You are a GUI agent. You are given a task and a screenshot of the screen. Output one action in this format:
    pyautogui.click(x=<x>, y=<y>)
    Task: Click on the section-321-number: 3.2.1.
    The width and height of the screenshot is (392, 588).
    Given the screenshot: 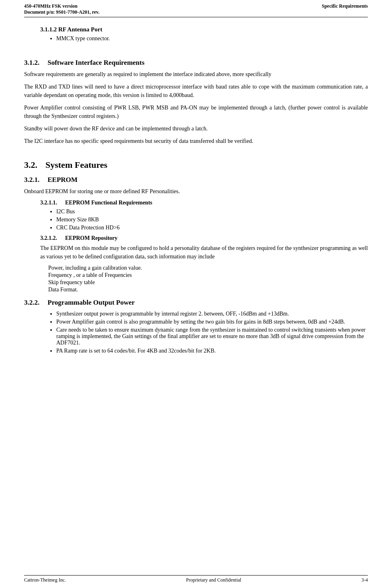 What is the action you would take?
    pyautogui.click(x=32, y=180)
    